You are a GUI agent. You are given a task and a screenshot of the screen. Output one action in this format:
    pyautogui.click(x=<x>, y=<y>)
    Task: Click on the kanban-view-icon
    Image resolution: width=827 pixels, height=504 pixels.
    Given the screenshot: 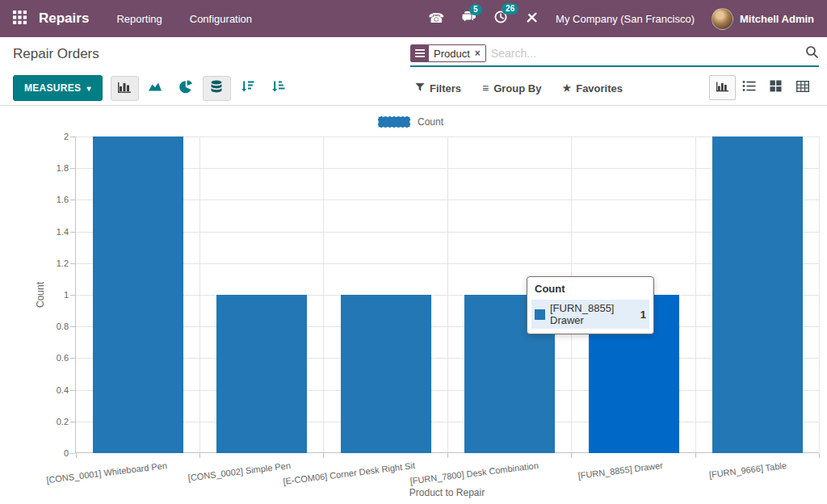 What is the action you would take?
    pyautogui.click(x=775, y=87)
    